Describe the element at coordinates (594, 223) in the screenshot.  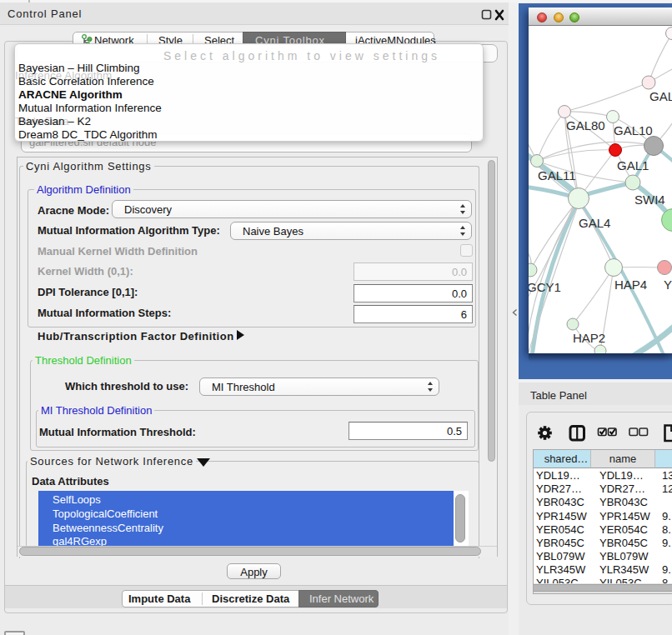
I see `svg-text: GAL4` at that location.